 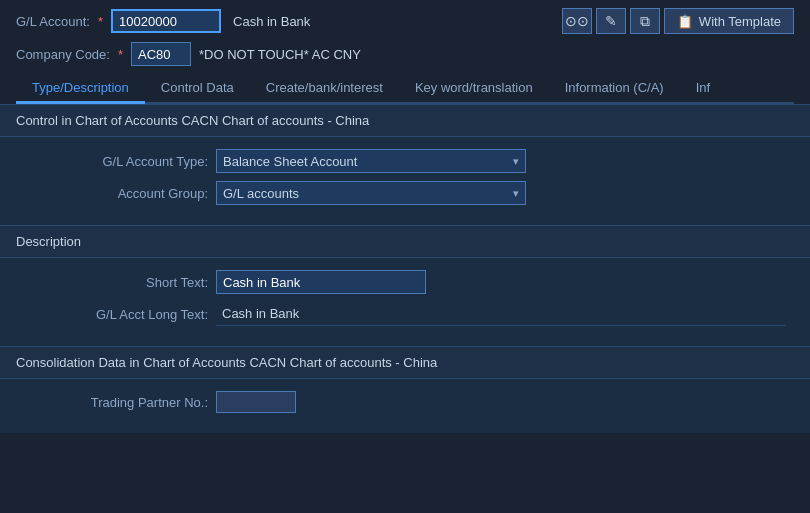 What do you see at coordinates (611, 21) in the screenshot?
I see `edit-icon: ✎` at bounding box center [611, 21].